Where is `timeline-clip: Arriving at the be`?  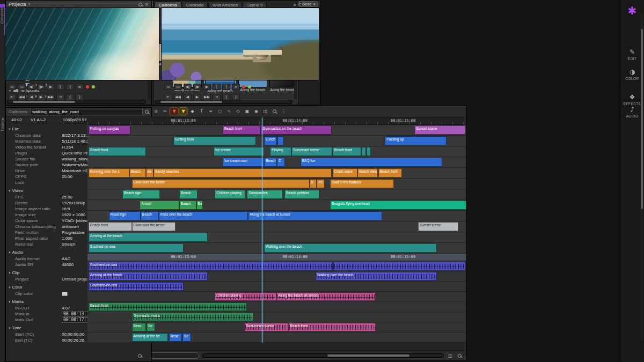
timeline-clip: Arriving at the be is located at coordinates (150, 337).